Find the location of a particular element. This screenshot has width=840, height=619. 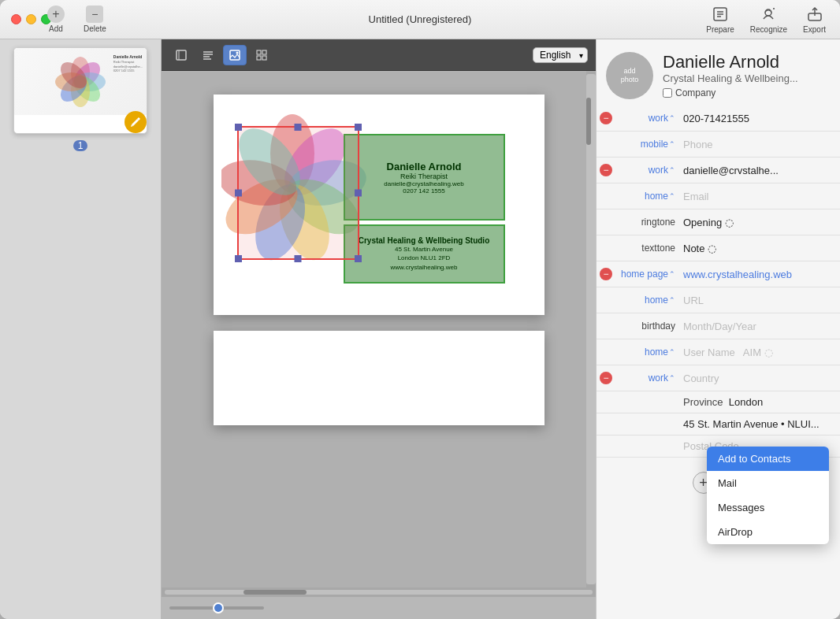

home-email-label: home is located at coordinates (656, 196).